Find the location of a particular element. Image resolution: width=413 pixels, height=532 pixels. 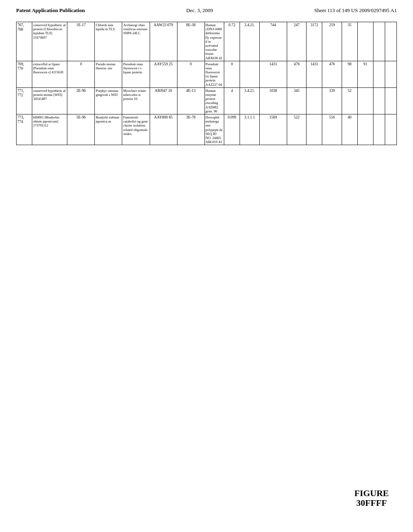

cell-organism1: Bradyrhi zobium japonicu m is located at coordinates (108, 129).